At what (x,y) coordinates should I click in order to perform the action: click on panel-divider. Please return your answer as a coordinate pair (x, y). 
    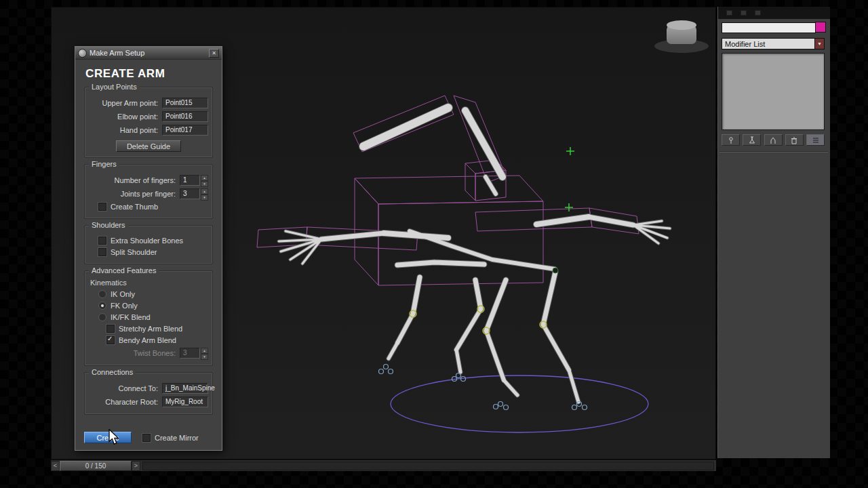
    Looking at the image, I should click on (774, 152).